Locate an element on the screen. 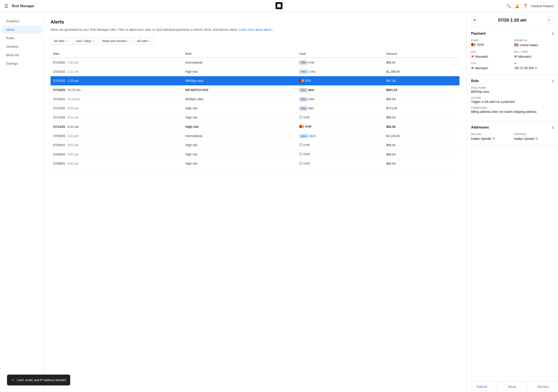 This screenshot has height=392, width=558. bill-ship-status-icon: ✖ is located at coordinates (516, 56).